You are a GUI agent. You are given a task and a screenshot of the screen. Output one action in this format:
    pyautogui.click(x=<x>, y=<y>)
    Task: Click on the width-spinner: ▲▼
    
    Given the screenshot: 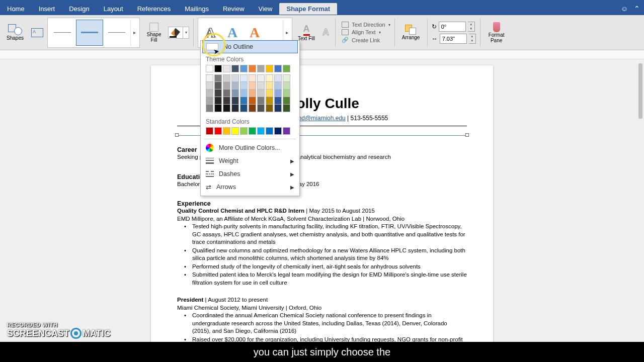 What is the action you would take?
    pyautogui.click(x=472, y=39)
    